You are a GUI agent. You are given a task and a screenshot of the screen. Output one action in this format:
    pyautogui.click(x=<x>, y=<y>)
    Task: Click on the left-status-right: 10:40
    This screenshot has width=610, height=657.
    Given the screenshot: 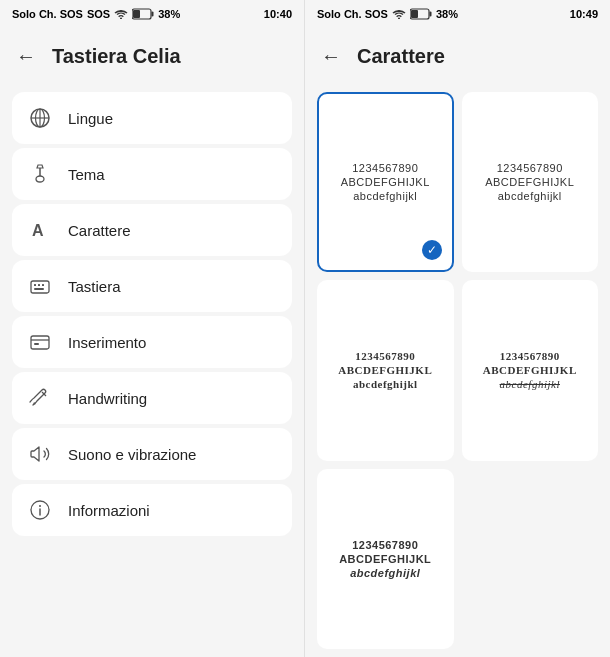 What is the action you would take?
    pyautogui.click(x=278, y=14)
    